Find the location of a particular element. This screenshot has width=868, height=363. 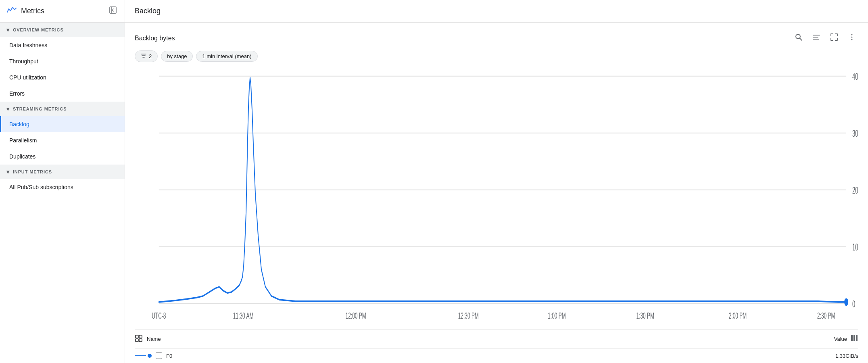

logo-icon is located at coordinates (12, 11).